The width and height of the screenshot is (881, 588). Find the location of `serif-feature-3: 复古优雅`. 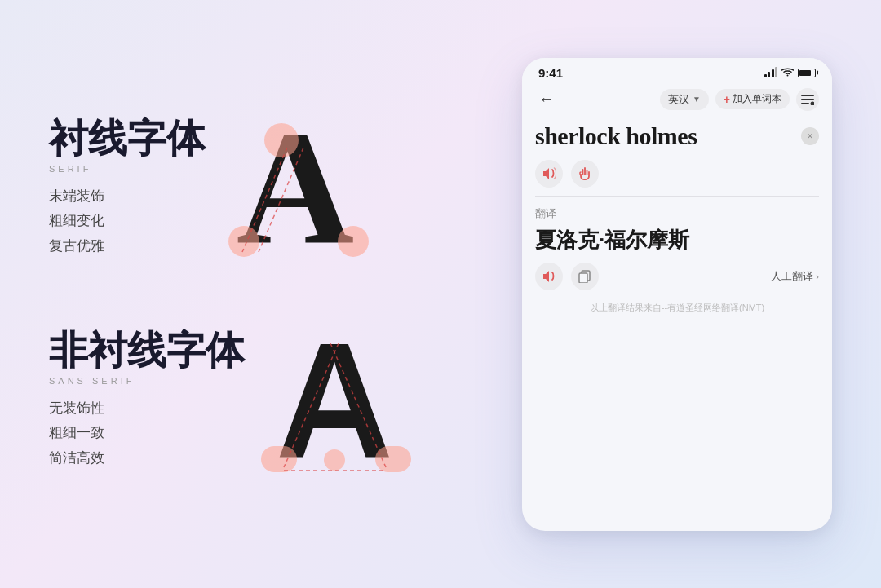

serif-feature-3: 复古优雅 is located at coordinates (127, 246).